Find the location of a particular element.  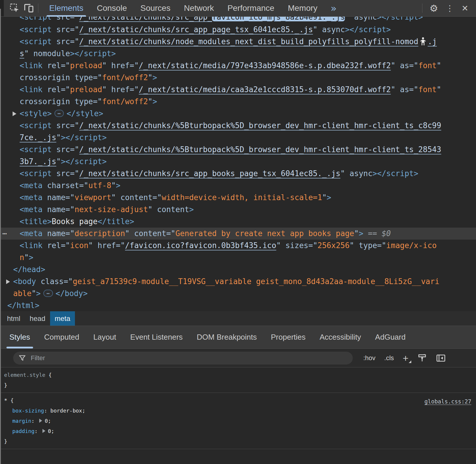

panel-tab-styles: Styles is located at coordinates (20, 337).